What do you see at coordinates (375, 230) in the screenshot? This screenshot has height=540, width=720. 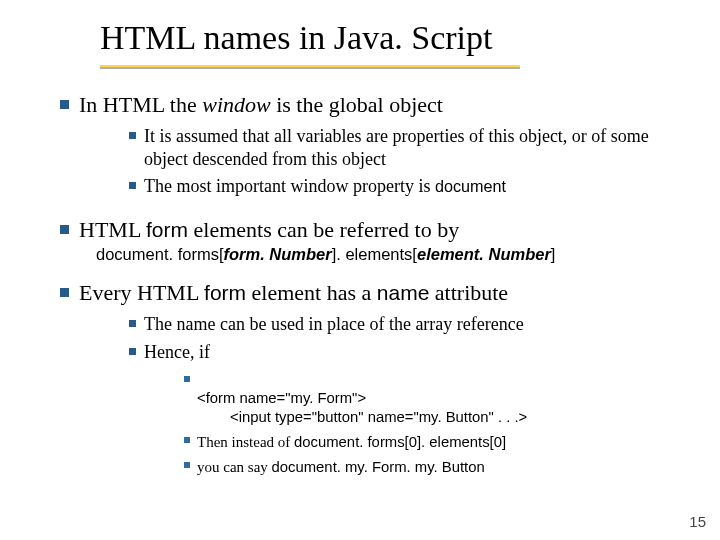 I see `bullet-2: HTML form elements can be referred to by` at bounding box center [375, 230].